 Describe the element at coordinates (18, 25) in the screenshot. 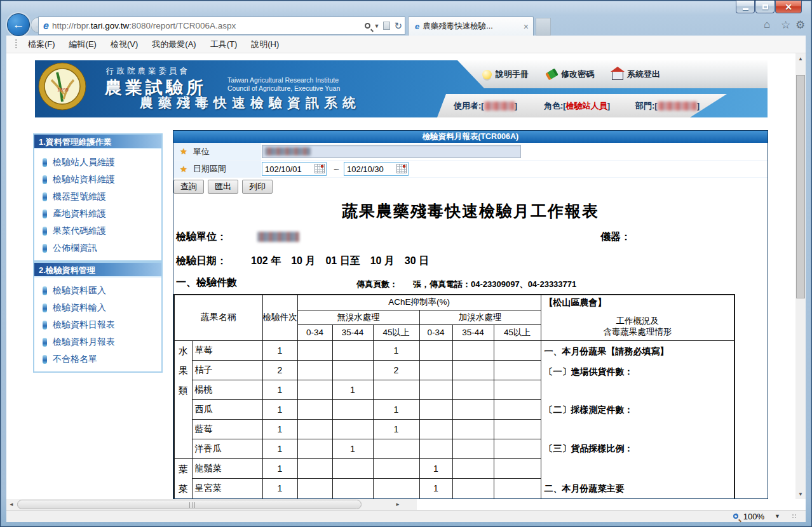

I see `back-button: ←` at that location.